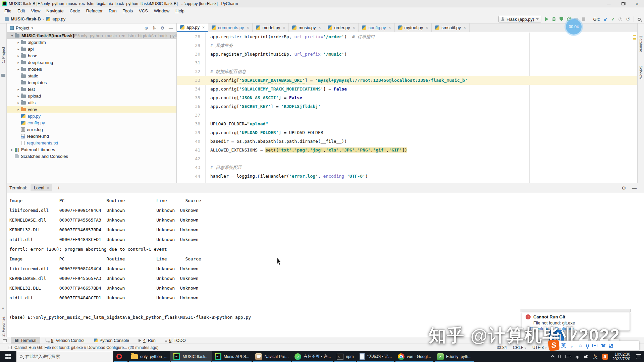  What do you see at coordinates (606, 19) in the screenshot?
I see `git-update-button: ↙` at bounding box center [606, 19].